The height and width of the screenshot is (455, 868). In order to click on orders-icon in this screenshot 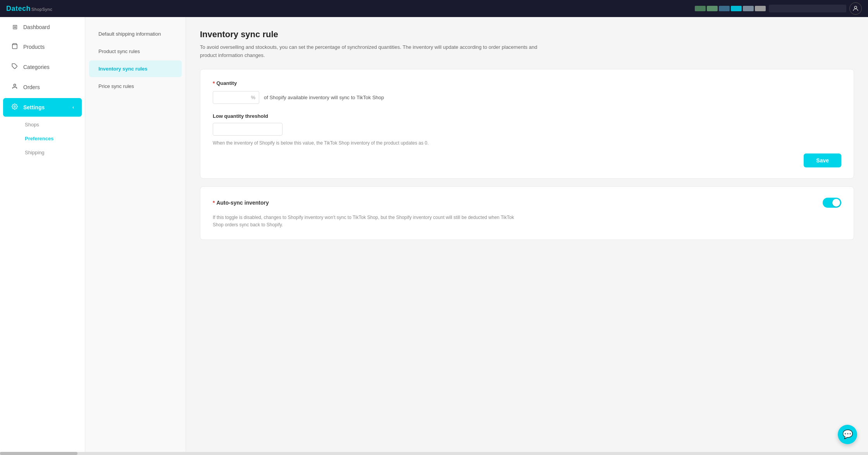, I will do `click(15, 87)`.